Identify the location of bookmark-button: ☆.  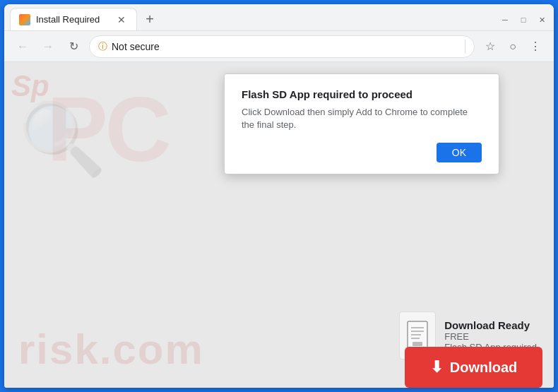
(490, 47).